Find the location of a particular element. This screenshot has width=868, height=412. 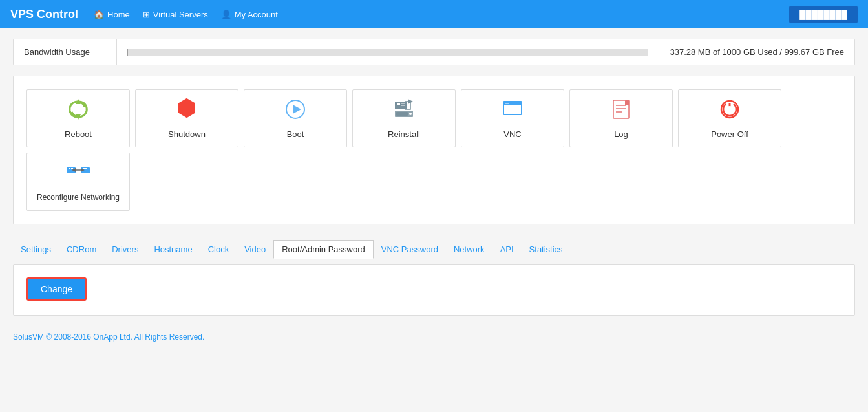

brand: VPS Control is located at coordinates (44, 14).